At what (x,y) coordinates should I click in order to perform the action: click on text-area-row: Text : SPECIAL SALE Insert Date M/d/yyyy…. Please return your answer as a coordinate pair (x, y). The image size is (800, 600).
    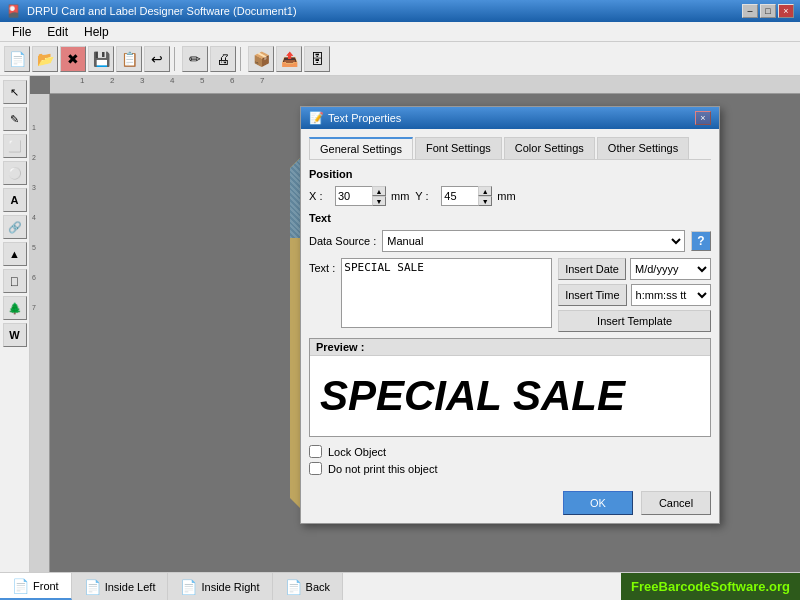
    Looking at the image, I should click on (510, 295).